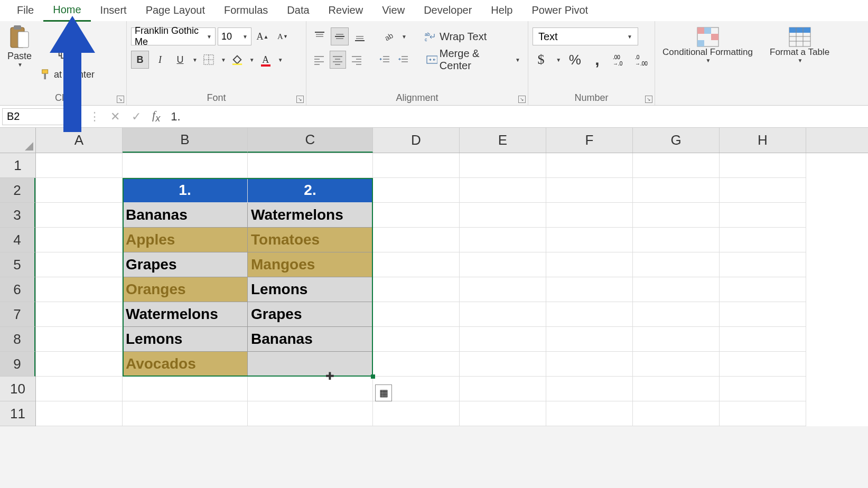  I want to click on align-left-button, so click(319, 60).